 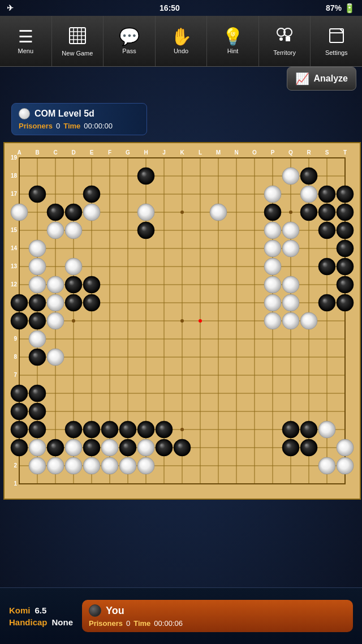 What do you see at coordinates (98, 126) in the screenshot?
I see `com-time-val: 00:00:00` at bounding box center [98, 126].